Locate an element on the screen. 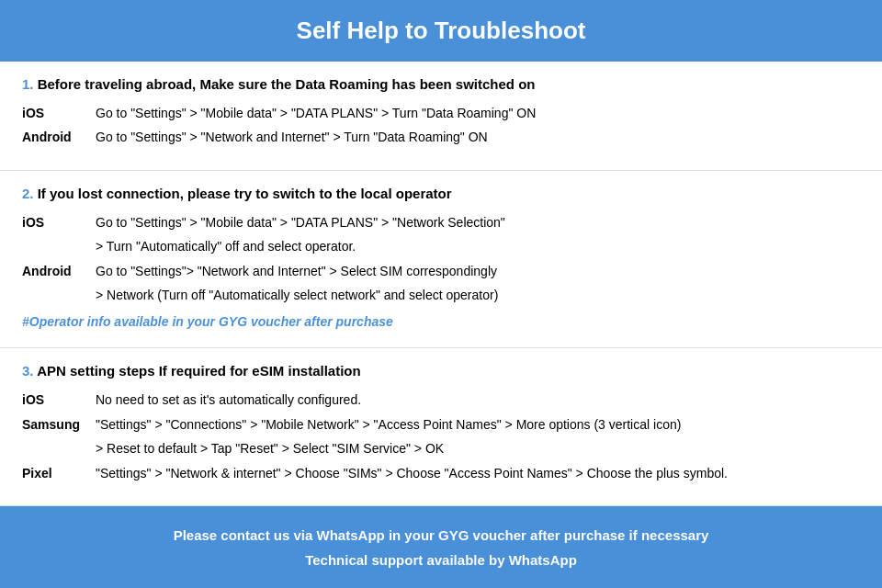  section-3-title-text: APN setting steps If required for eSIM i… is located at coordinates (198, 371).